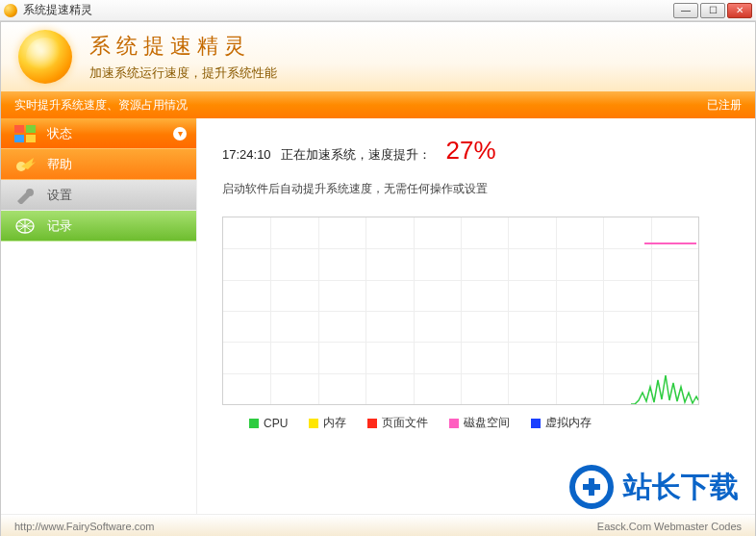 The height and width of the screenshot is (536, 756). Describe the element at coordinates (60, 226) in the screenshot. I see `sidebar-item-label: 记录` at that location.